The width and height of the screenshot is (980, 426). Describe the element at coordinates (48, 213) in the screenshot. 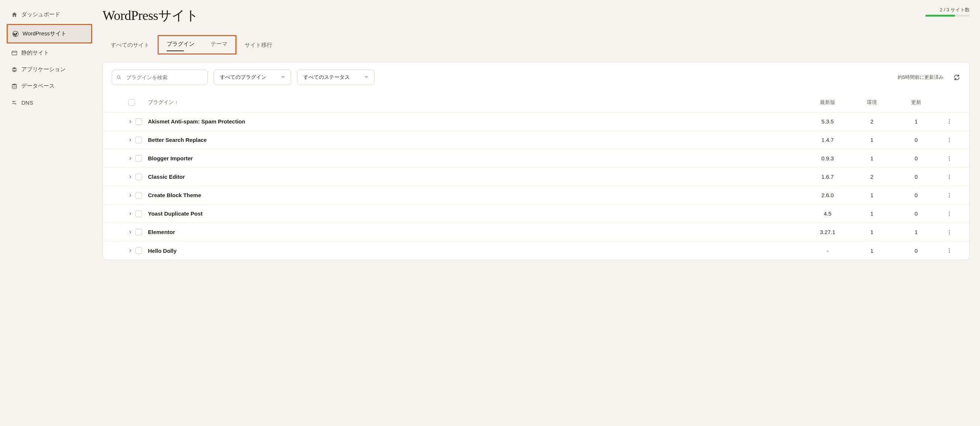

I see `sidebar: ダッシュボード WordPressサイト 静的サイト アプリケーション データベ…` at that location.